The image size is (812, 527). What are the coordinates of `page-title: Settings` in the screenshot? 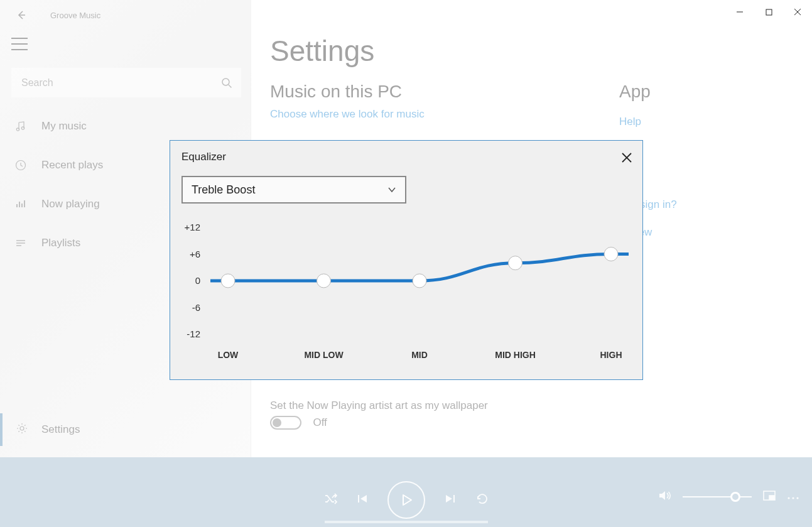 It's located at (322, 51).